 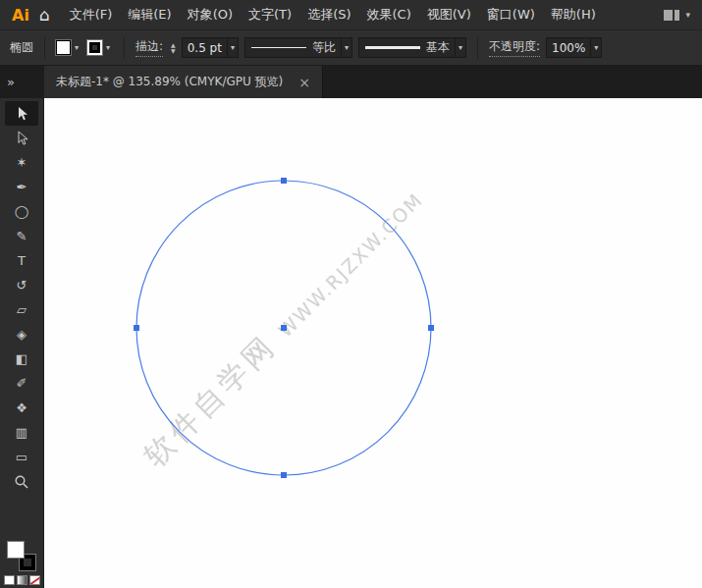 What do you see at coordinates (22, 310) in the screenshot?
I see `eraser-icon: ▱` at bounding box center [22, 310].